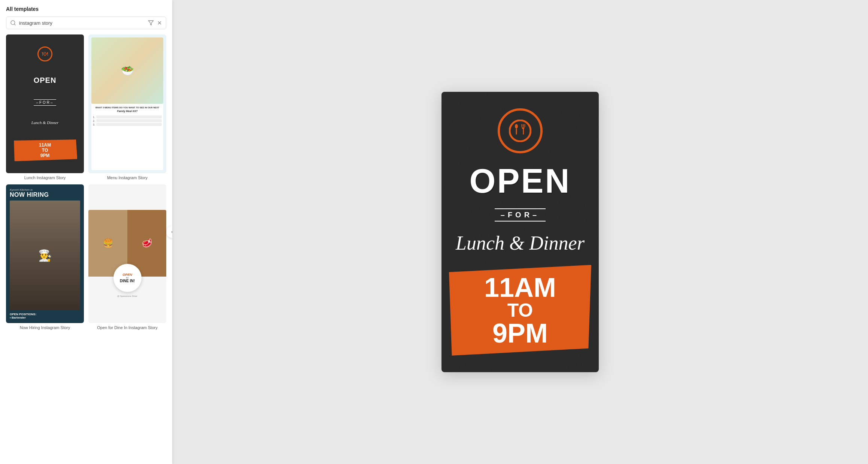  I want to click on search-input, so click(82, 23).